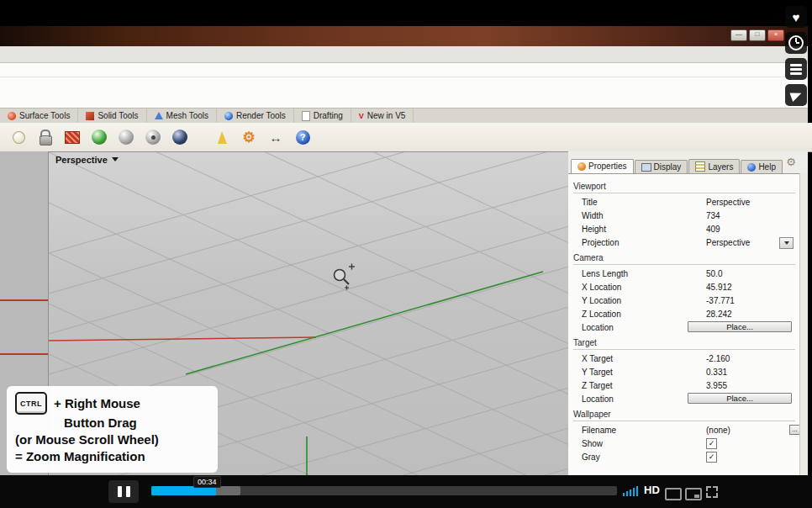 The height and width of the screenshot is (508, 812). Describe the element at coordinates (684, 372) in the screenshot. I see `property-row: Y Target 0.331` at that location.